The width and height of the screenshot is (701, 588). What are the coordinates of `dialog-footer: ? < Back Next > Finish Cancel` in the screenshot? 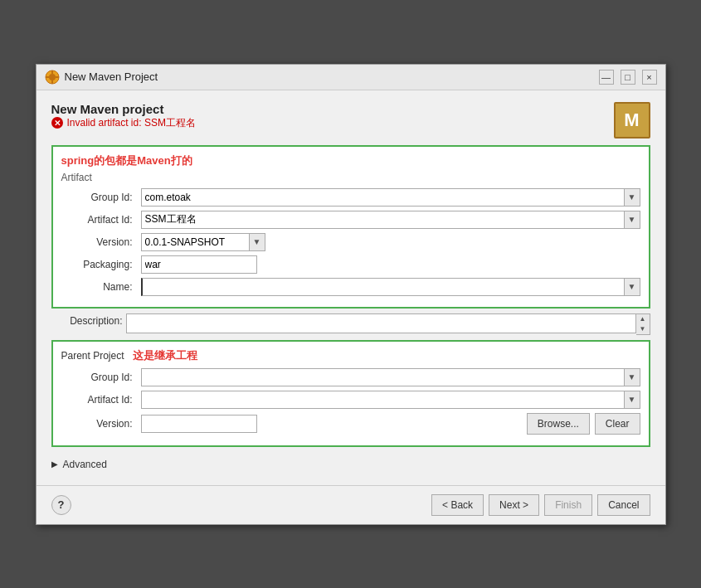 It's located at (351, 504).